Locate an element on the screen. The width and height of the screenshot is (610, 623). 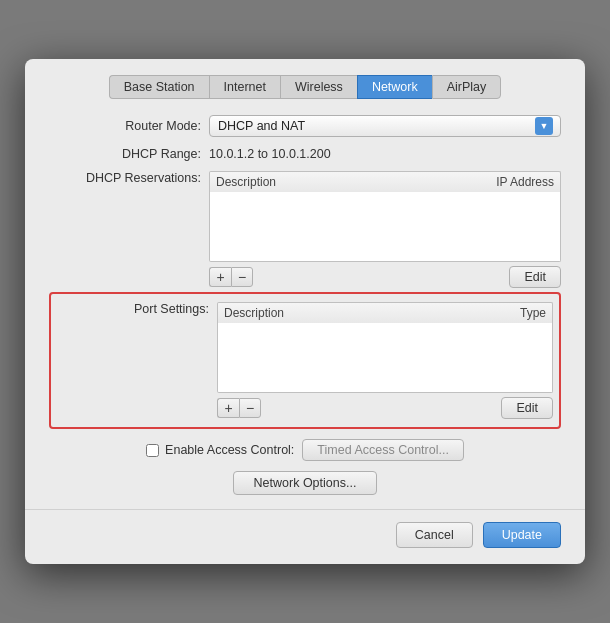
network-options-row: Network Options... is located at coordinates (305, 483).